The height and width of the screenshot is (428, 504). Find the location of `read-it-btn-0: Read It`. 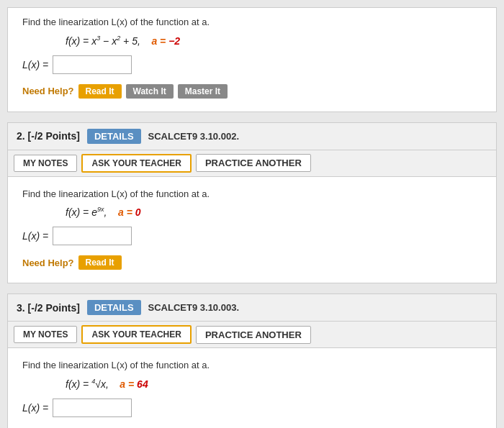

read-it-btn-0: Read It is located at coordinates (100, 91).